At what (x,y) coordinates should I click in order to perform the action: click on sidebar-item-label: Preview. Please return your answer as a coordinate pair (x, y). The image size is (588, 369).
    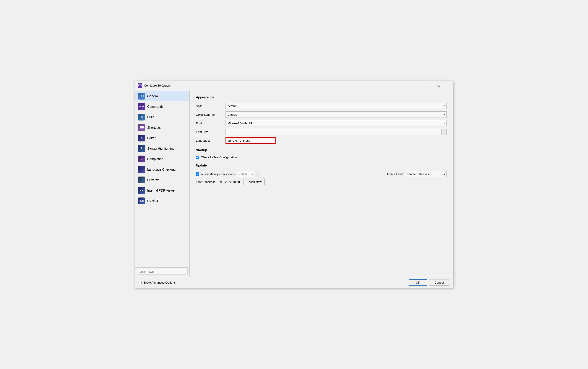
    Looking at the image, I should click on (153, 180).